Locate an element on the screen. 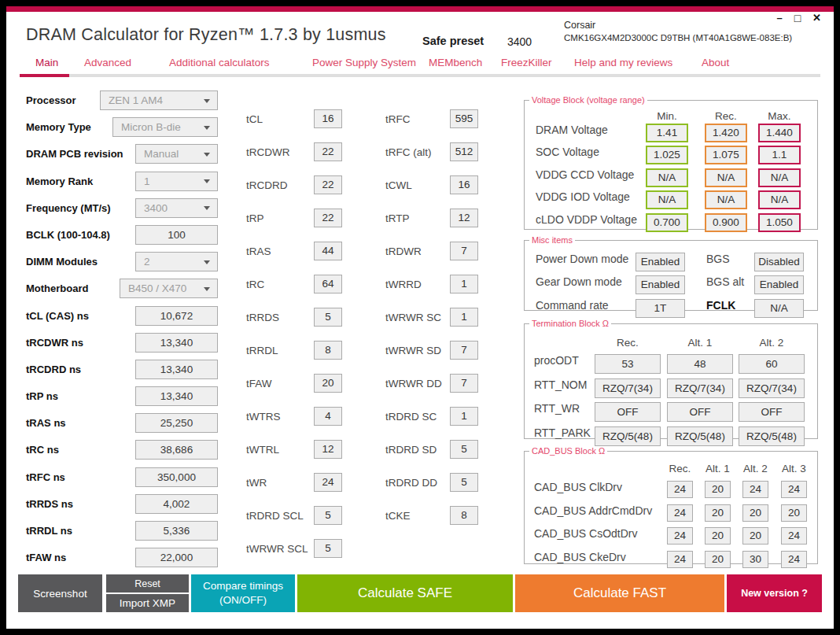 The width and height of the screenshot is (840, 635). trc-input: 64 is located at coordinates (328, 284).